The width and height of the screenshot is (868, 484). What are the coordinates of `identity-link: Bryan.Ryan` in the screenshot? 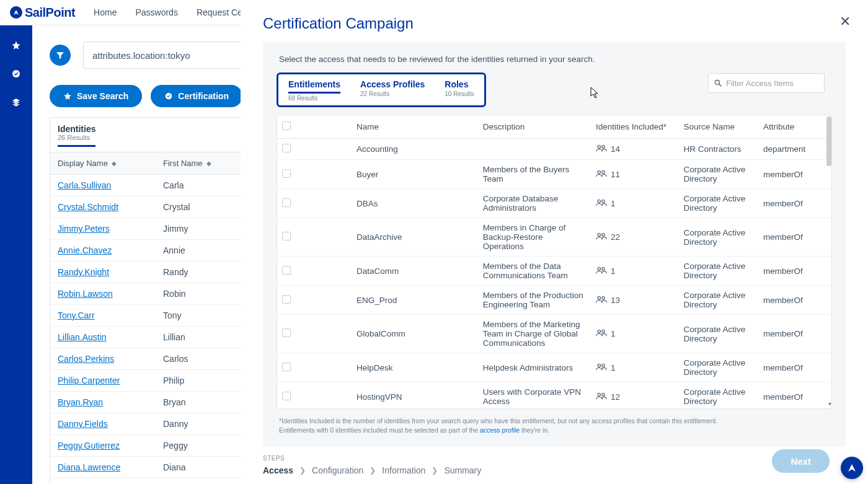 It's located at (81, 402).